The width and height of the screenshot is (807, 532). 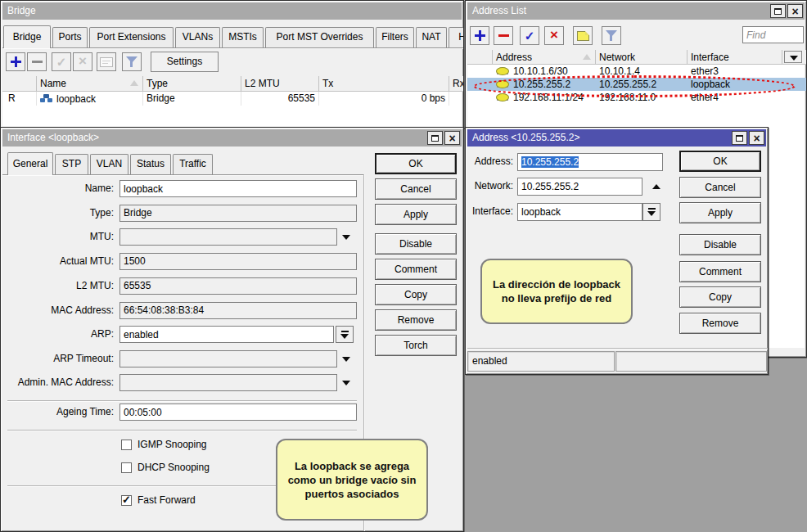 I want to click on bridge-col-name: Name, so click(x=90, y=83).